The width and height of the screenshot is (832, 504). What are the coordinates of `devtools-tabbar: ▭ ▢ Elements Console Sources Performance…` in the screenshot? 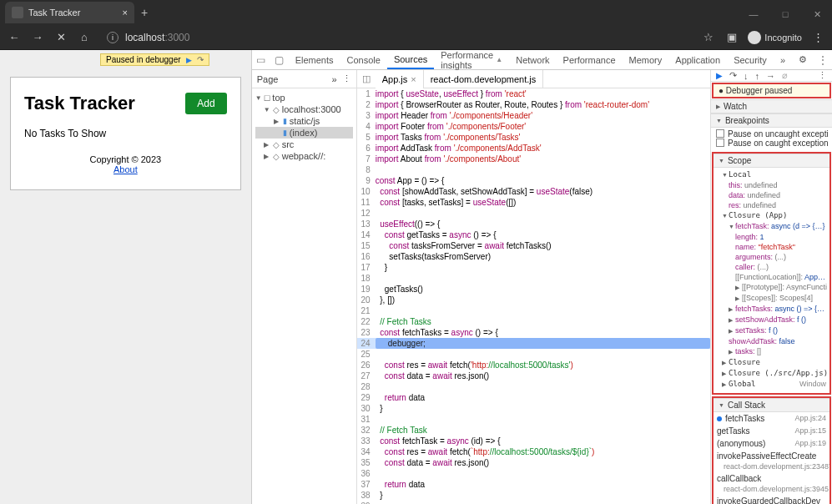 It's located at (542, 60).